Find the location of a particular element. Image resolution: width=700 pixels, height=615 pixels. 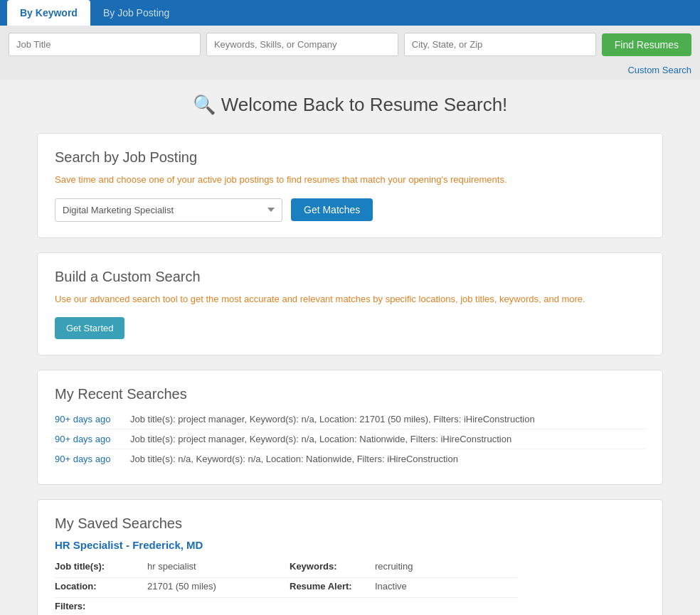

search-description: Job title(s): n/a, Keyword(s): n/a, Loca… is located at coordinates (295, 459).